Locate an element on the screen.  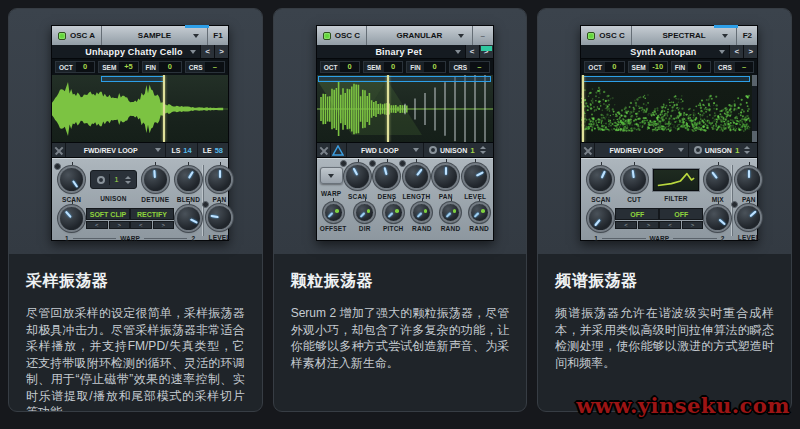
sem-control: SEM+5 is located at coordinates (118, 67).